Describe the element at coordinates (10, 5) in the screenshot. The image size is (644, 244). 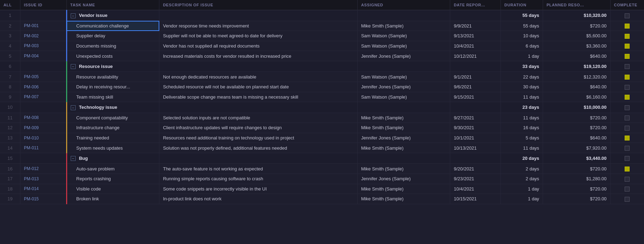
I see `col-all: ALL` at that location.